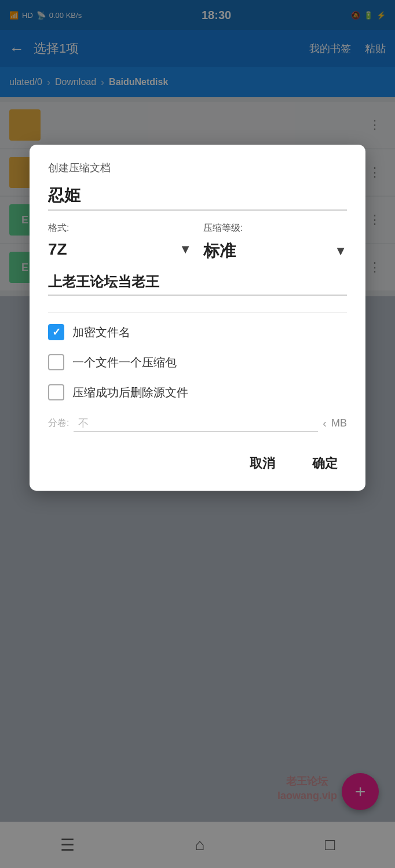  Describe the element at coordinates (198, 423) in the screenshot. I see `split-row: 分卷: ‹ MB` at that location.